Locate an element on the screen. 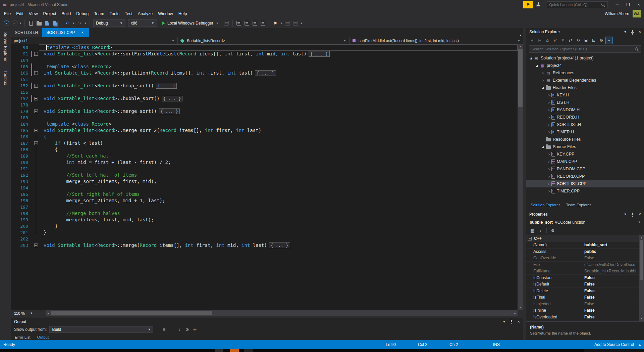 This screenshot has width=644, height=352. panel-splitter is located at coordinates (525, 184).